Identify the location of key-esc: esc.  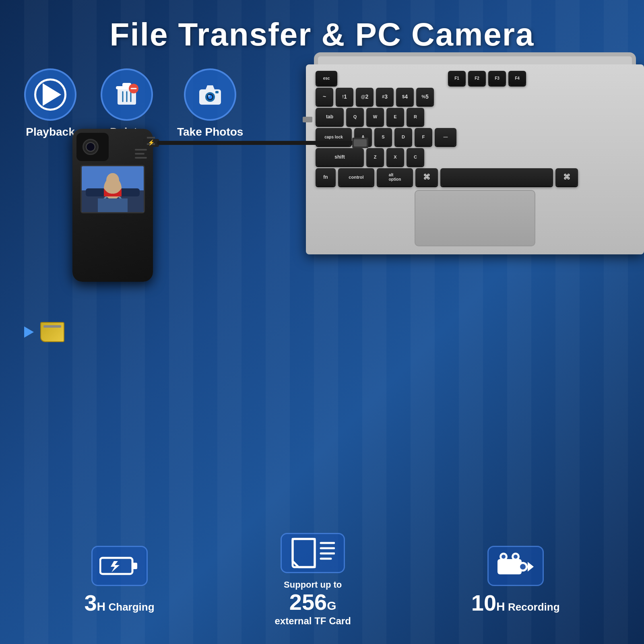
(326, 78).